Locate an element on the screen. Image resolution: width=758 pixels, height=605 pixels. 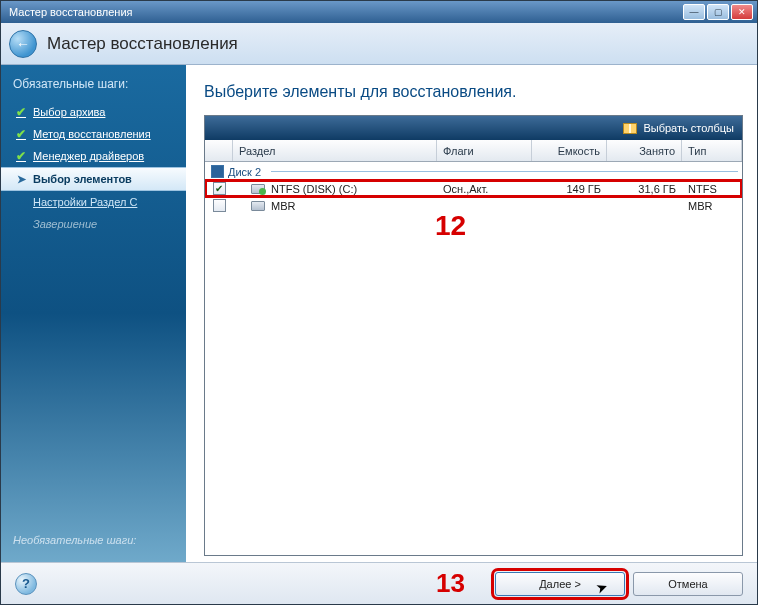
annotation-13: 13 is located at coordinates (450, 584).